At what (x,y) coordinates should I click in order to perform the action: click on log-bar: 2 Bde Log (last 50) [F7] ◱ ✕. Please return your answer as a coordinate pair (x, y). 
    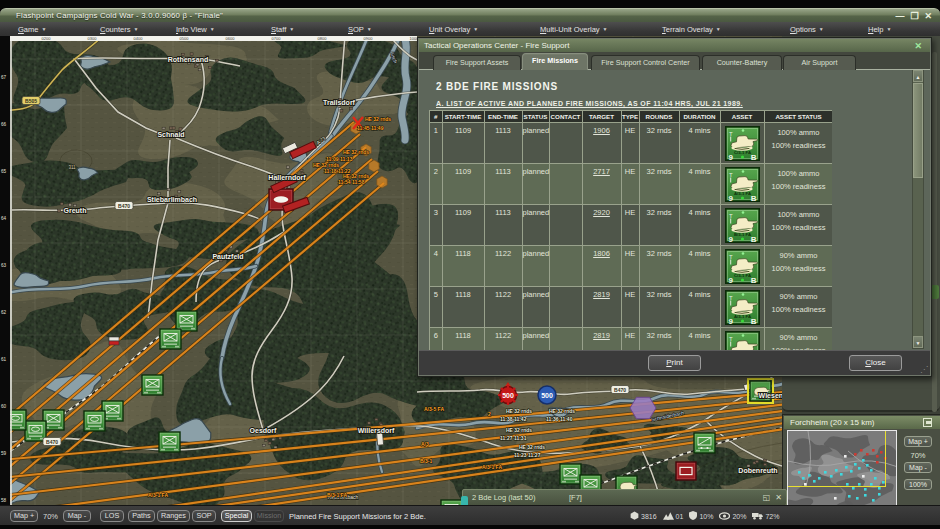
    Looking at the image, I should click on (624, 498).